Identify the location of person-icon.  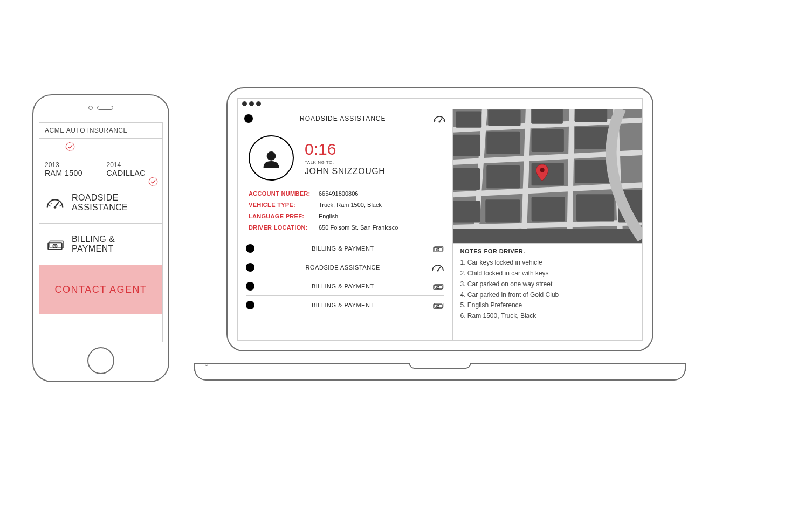
(271, 158).